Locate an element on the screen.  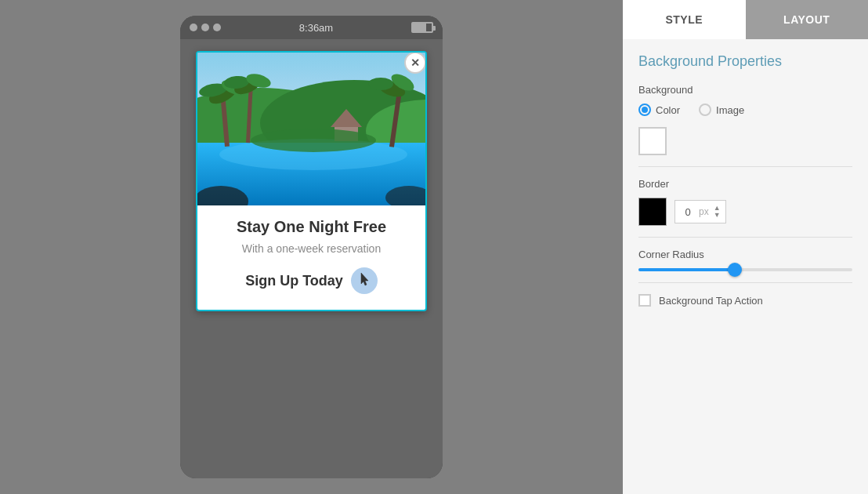
phone-battery-icon is located at coordinates (422, 27).